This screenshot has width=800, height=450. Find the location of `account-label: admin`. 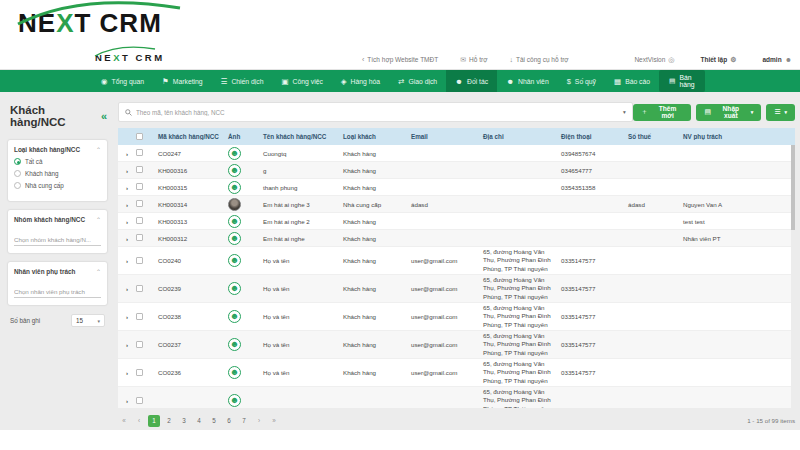

account-label: admin is located at coordinates (772, 60).